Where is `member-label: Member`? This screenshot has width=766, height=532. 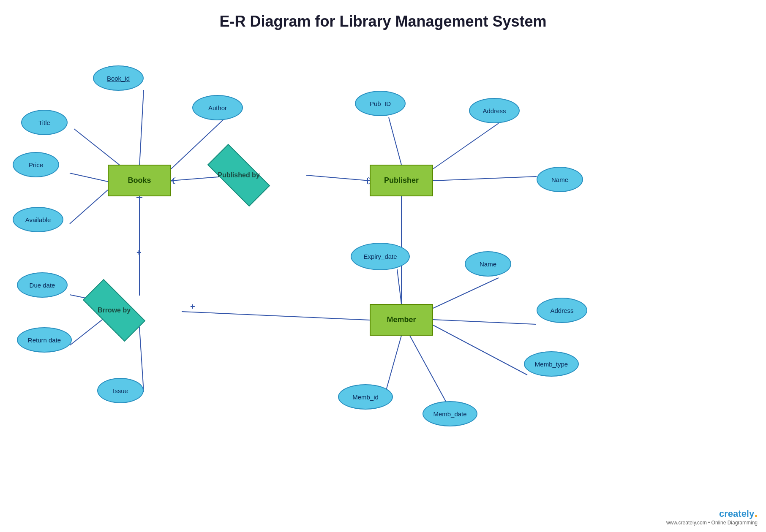 member-label: Member is located at coordinates (401, 320).